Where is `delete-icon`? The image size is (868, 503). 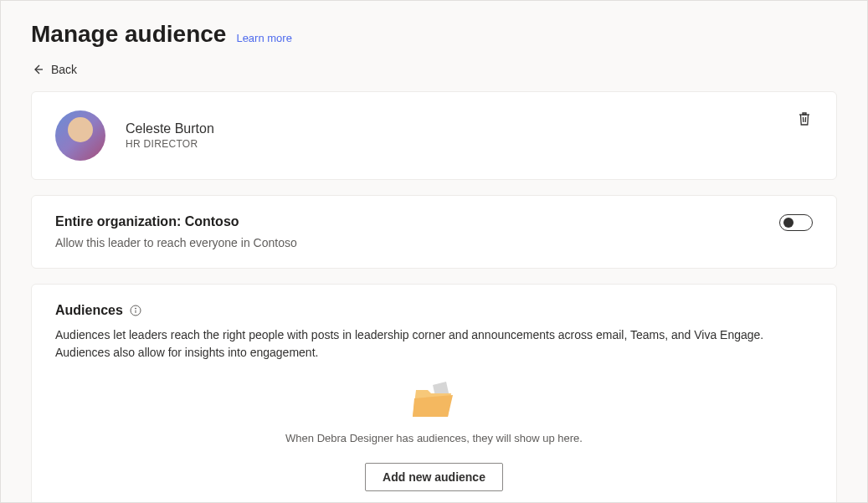
delete-icon is located at coordinates (804, 119).